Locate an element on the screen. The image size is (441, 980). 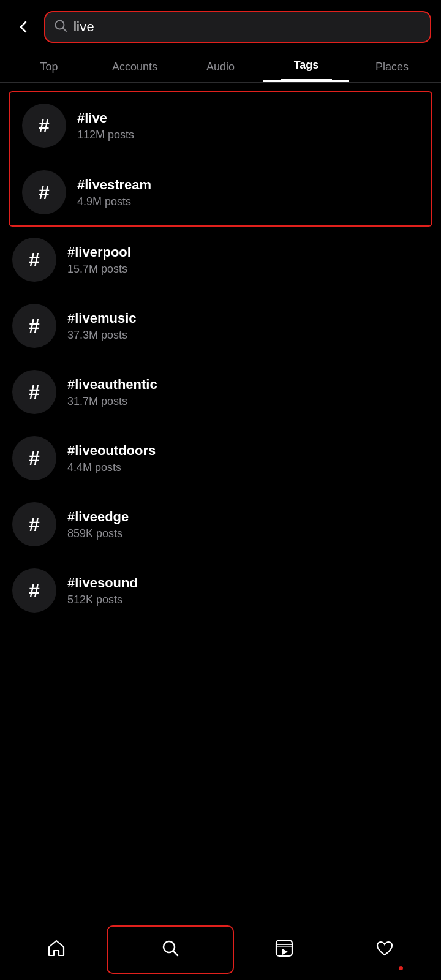
back-button is located at coordinates (23, 27).